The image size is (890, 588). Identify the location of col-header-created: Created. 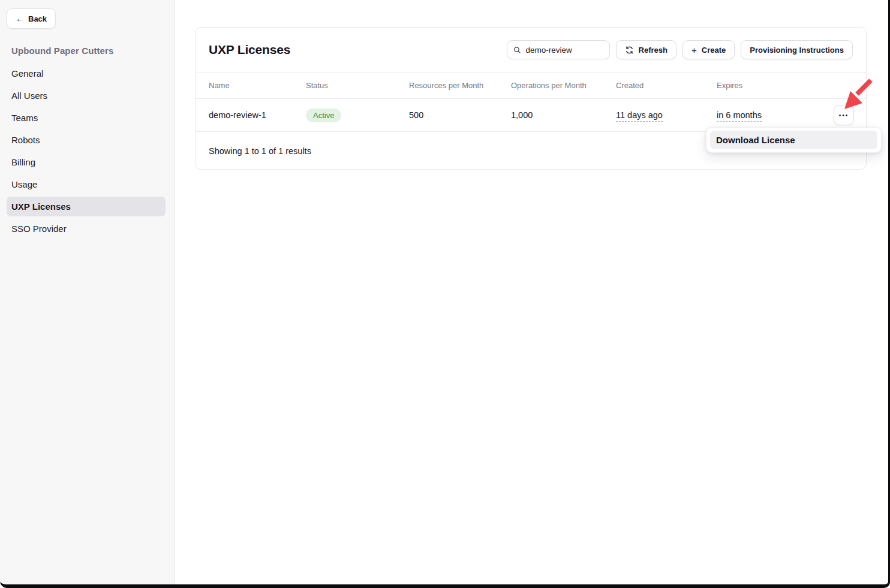
(666, 85).